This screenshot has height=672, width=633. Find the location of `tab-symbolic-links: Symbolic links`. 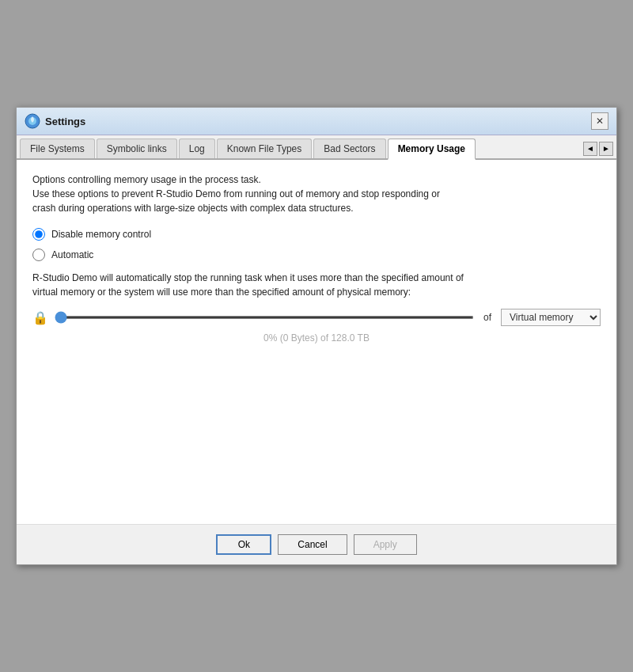

tab-symbolic-links: Symbolic links is located at coordinates (137, 149).